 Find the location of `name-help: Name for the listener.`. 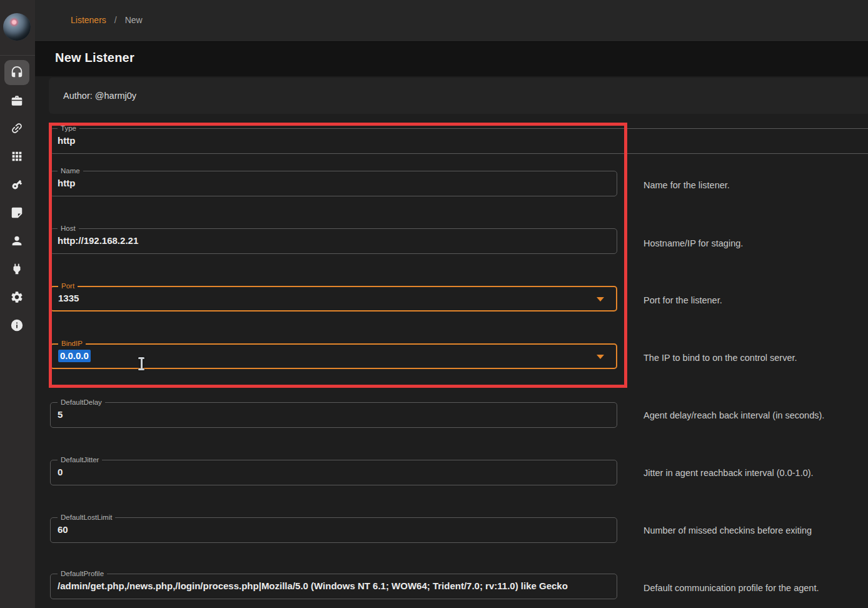

name-help: Name for the listener. is located at coordinates (687, 185).